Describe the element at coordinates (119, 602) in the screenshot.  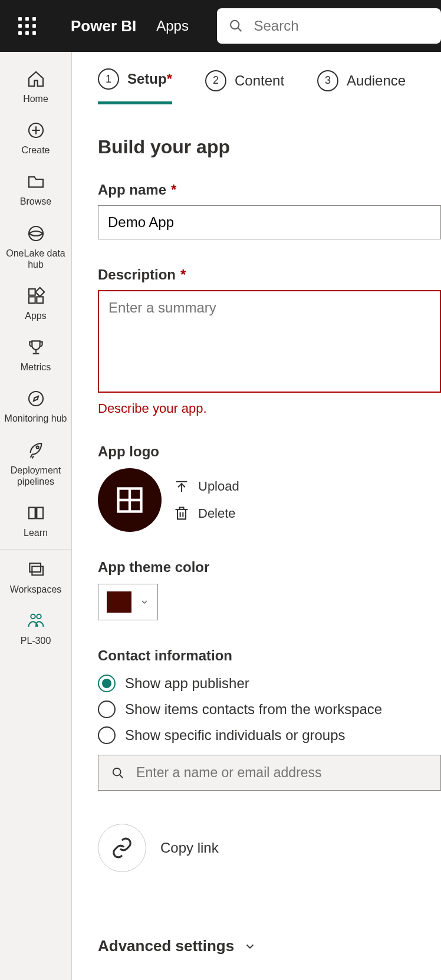
I see `theme-color-swatch` at that location.